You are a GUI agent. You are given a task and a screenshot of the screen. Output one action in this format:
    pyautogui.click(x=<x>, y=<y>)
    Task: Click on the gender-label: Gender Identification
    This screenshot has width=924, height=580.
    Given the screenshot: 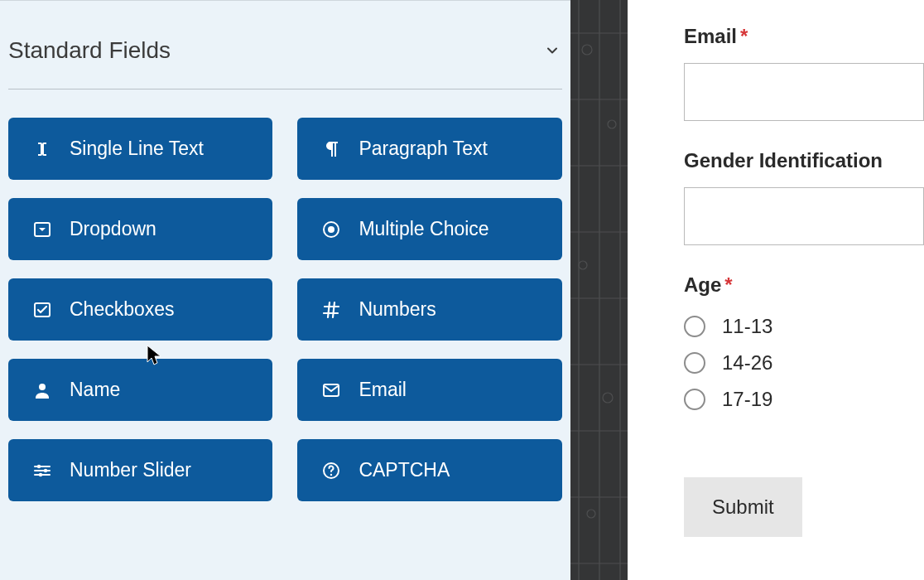 What is the action you would take?
    pyautogui.click(x=804, y=161)
    